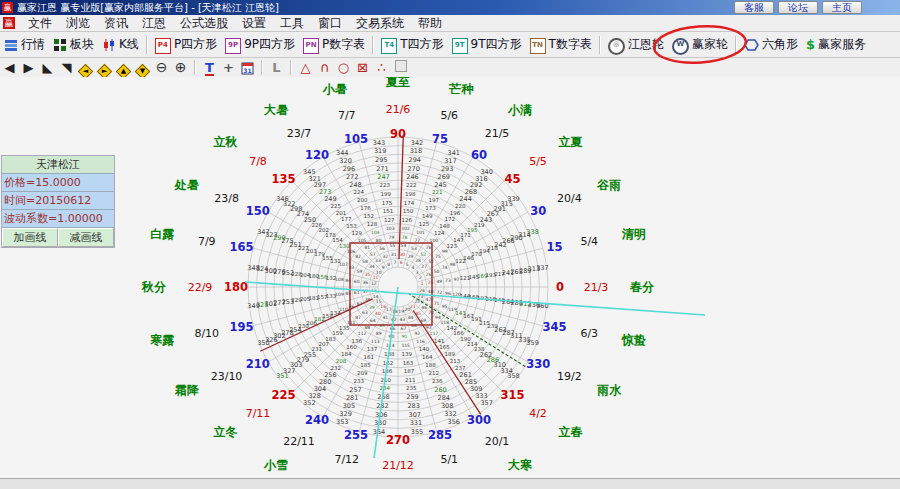  Describe the element at coordinates (447, 169) in the screenshot. I see `svg-text: 293` at that location.